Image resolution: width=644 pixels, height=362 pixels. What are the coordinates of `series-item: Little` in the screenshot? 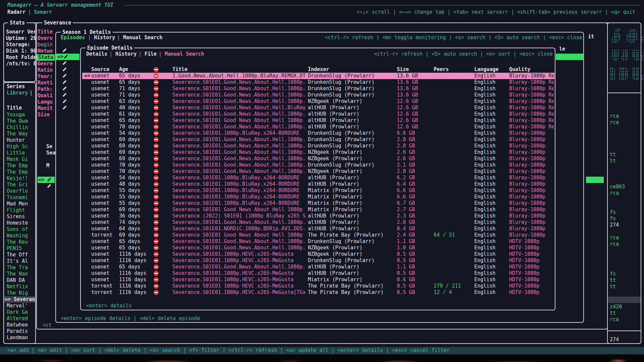 It's located at (16, 153).